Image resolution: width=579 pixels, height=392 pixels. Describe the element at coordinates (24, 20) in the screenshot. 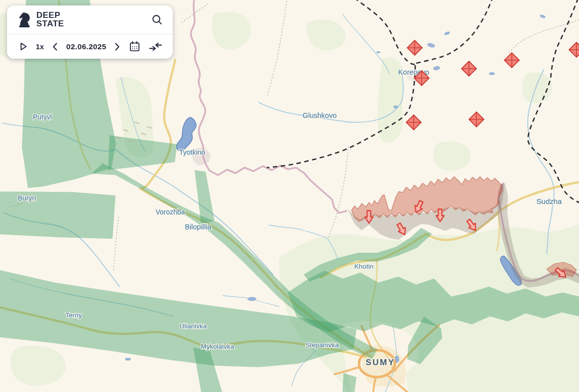

I see `chess-knight-icon` at that location.